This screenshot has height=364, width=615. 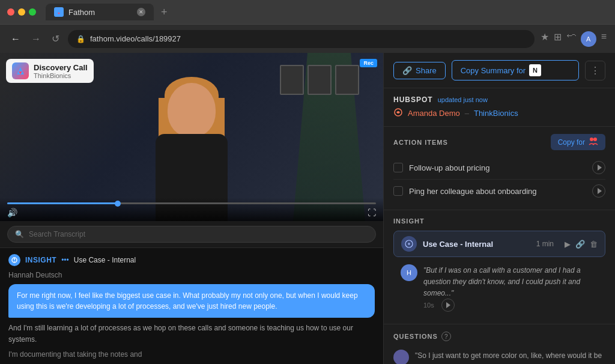 What do you see at coordinates (419, 71) in the screenshot?
I see `share-button: 🔗 Share` at bounding box center [419, 71].